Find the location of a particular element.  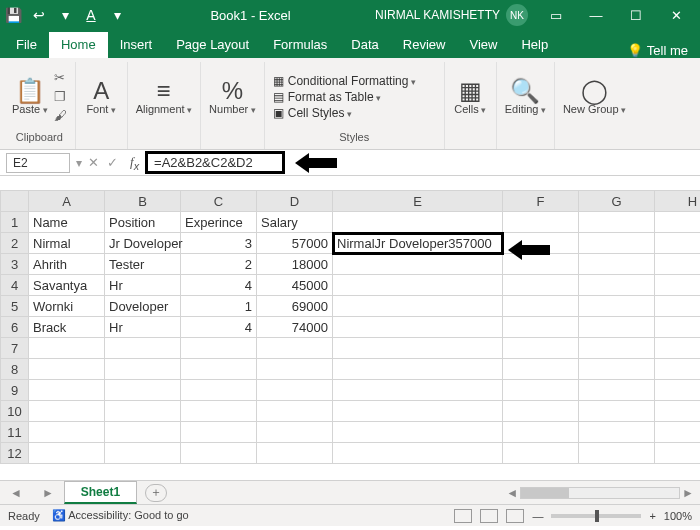

tab-file: File is located at coordinates (26, 45).